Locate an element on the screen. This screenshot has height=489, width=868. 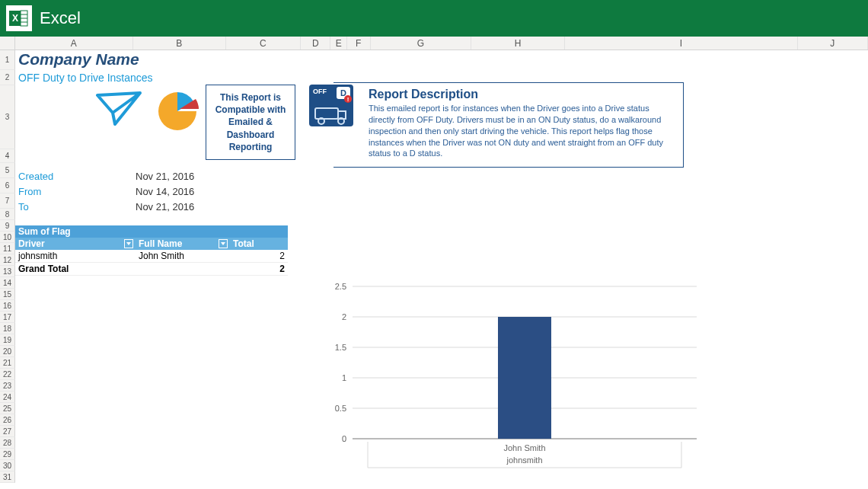
svg-text: X is located at coordinates (15, 18).